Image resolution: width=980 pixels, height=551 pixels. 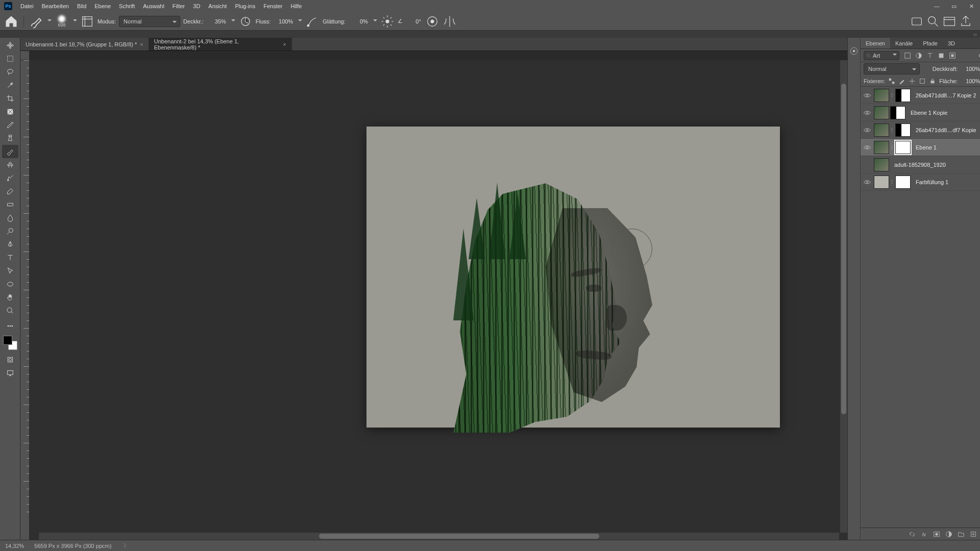 I want to click on filter-type-icon, so click(x=930, y=56).